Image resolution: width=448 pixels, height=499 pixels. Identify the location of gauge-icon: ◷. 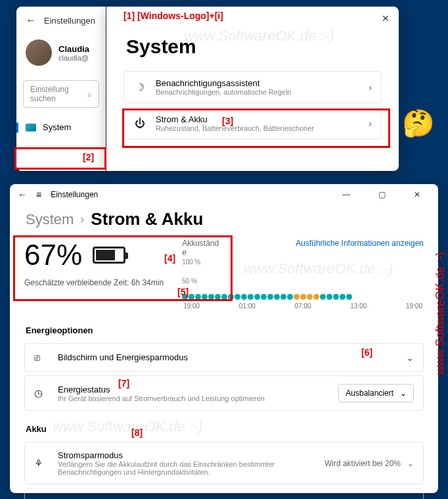
(41, 393).